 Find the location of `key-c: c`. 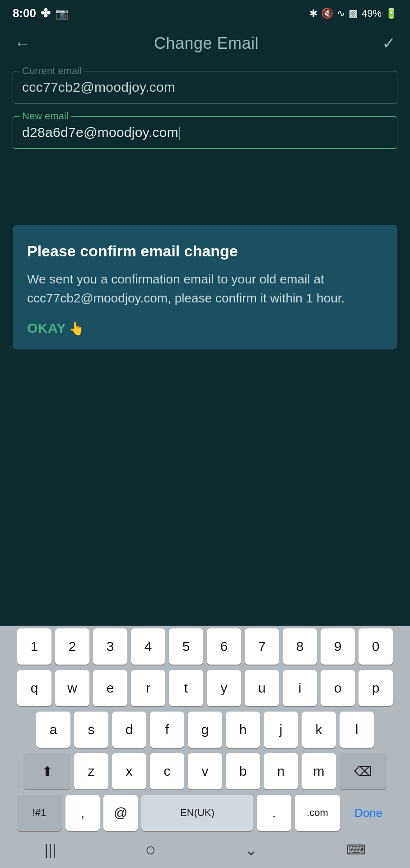

key-c: c is located at coordinates (167, 771).